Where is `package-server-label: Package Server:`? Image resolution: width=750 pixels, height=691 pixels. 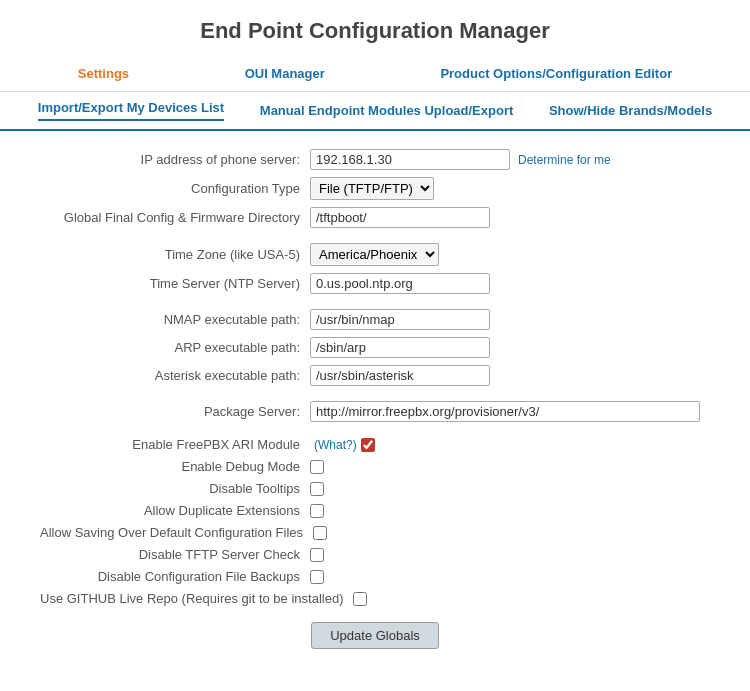 package-server-label: Package Server: is located at coordinates (175, 412).